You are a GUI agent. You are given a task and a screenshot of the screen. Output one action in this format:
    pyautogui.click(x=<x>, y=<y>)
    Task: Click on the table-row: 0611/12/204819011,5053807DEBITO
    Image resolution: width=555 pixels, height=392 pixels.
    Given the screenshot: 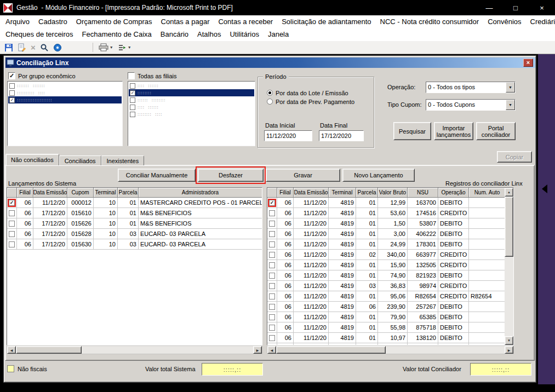 What is the action you would take?
    pyautogui.click(x=386, y=223)
    